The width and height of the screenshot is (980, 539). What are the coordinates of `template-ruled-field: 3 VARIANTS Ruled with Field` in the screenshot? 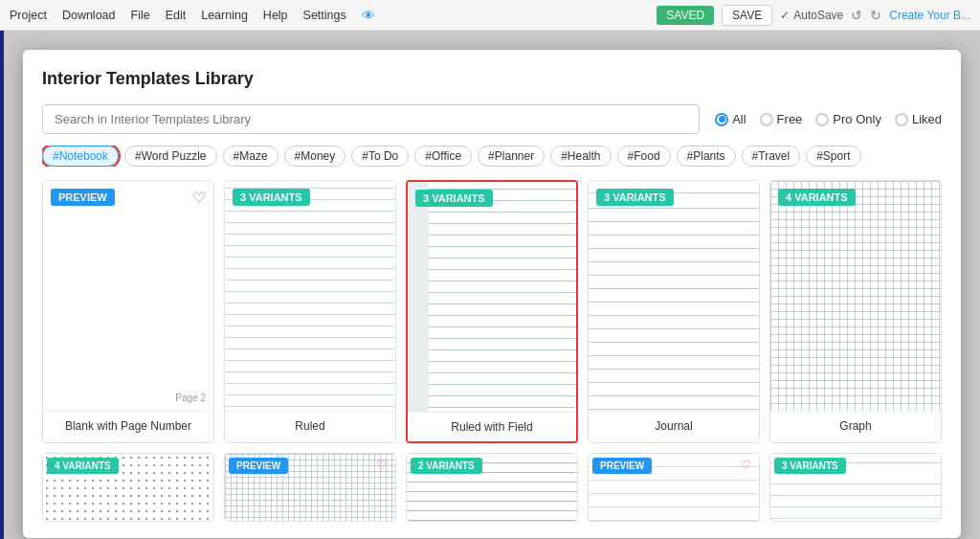 It's located at (492, 312).